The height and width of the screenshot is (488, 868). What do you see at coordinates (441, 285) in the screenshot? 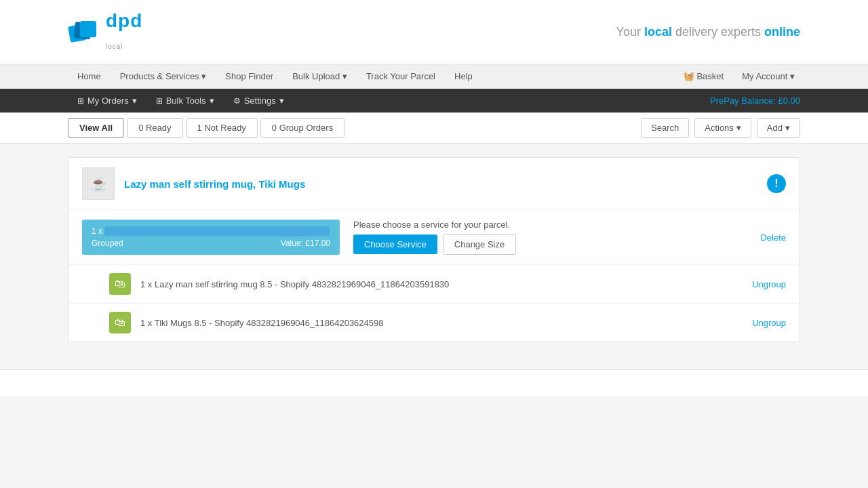
I see `sub-item-text-1: 1 x Lazy man self stirring mug 8.5 - Sho…` at bounding box center [441, 285].